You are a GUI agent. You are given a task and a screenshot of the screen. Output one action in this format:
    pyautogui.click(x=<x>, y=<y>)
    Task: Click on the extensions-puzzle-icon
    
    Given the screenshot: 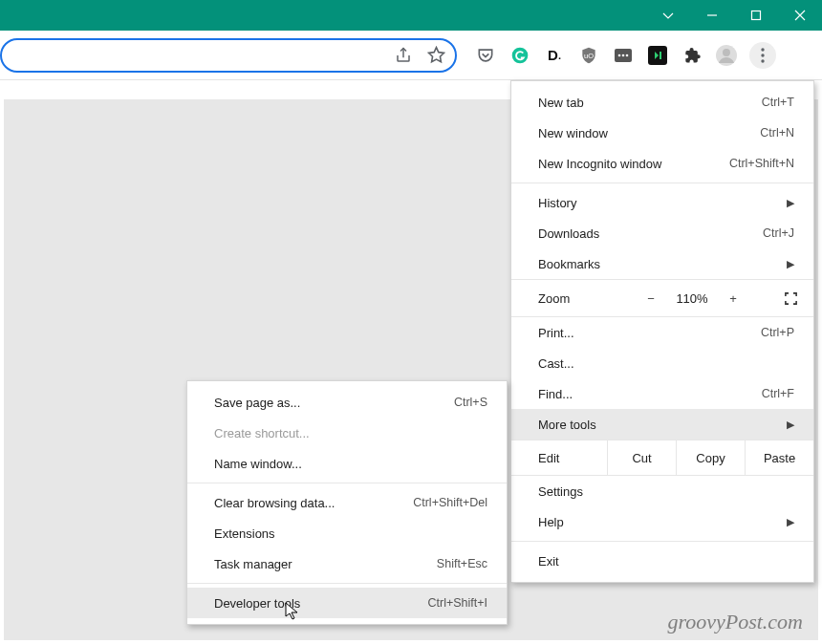 What is the action you would take?
    pyautogui.click(x=692, y=55)
    